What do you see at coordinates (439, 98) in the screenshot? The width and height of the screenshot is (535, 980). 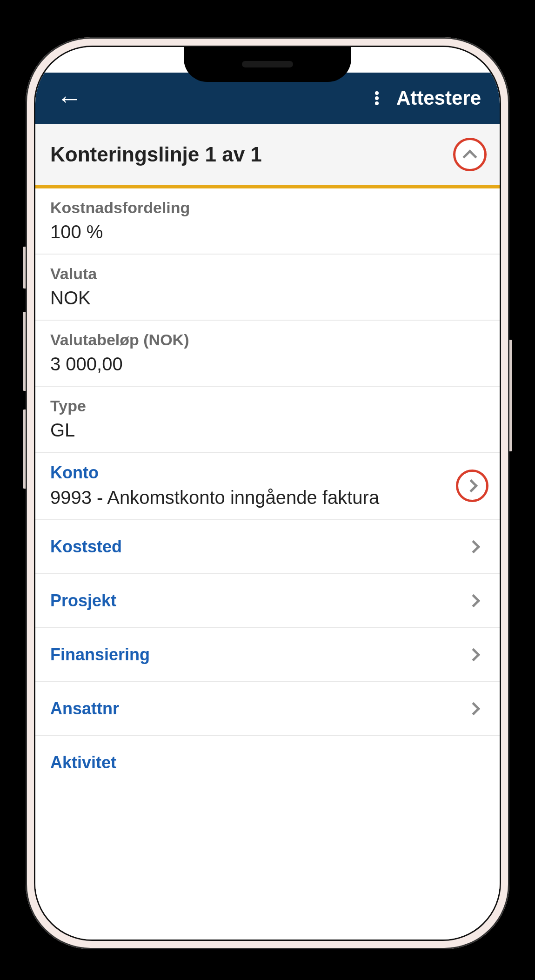 I see `header-title: Attestere` at bounding box center [439, 98].